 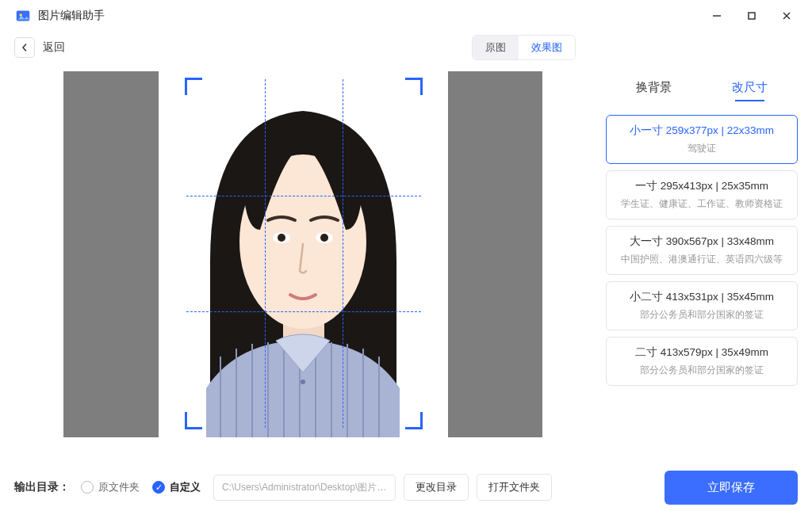 What do you see at coordinates (750, 89) in the screenshot?
I see `tab-resize: 改尺寸` at bounding box center [750, 89].